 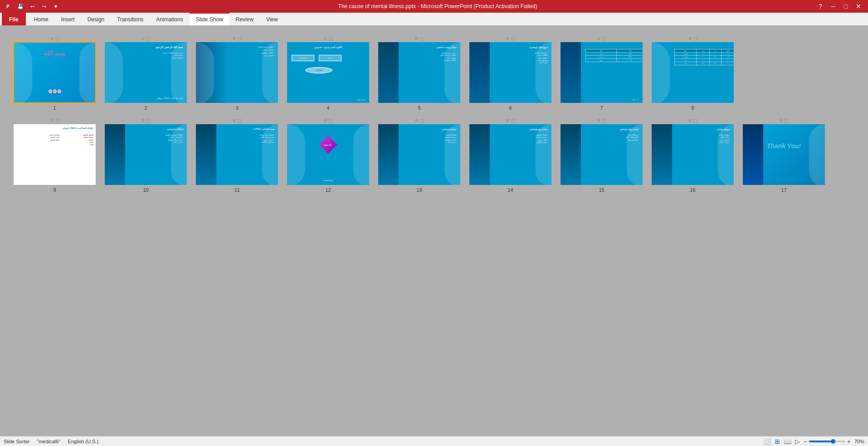 What do you see at coordinates (20, 6) in the screenshot?
I see `save-qat-button: 💾` at bounding box center [20, 6].